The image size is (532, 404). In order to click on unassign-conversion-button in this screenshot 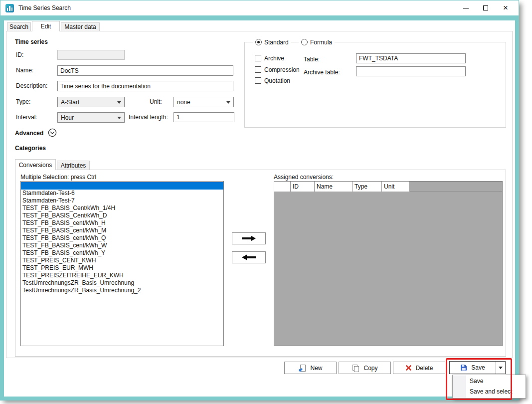, I will do `click(249, 257)`.